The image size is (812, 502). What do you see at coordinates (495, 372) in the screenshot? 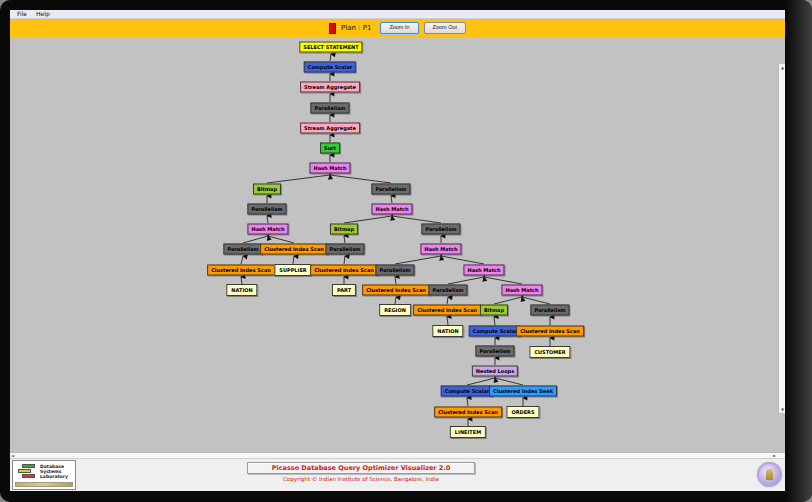
I see `plan-node-nested-loops: Nested Loops` at bounding box center [495, 372].